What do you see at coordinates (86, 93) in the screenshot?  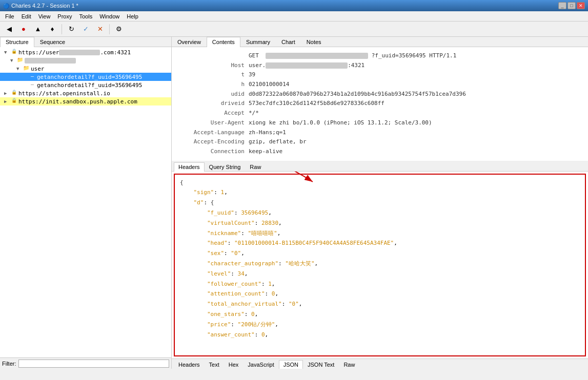 I see `tree-node-6: ▶ 🔒 https://stat.openinstall.io` at bounding box center [86, 93].